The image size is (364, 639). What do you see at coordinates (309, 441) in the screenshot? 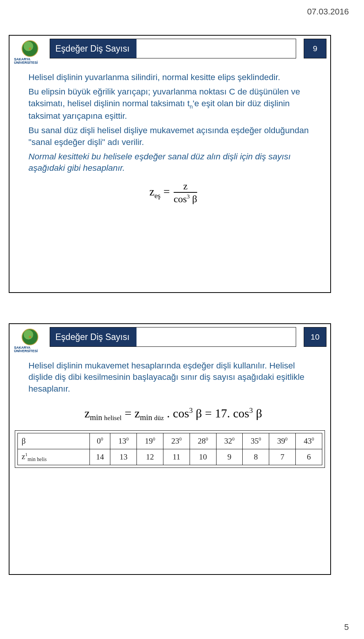
I see `cell: 430` at bounding box center [309, 441].